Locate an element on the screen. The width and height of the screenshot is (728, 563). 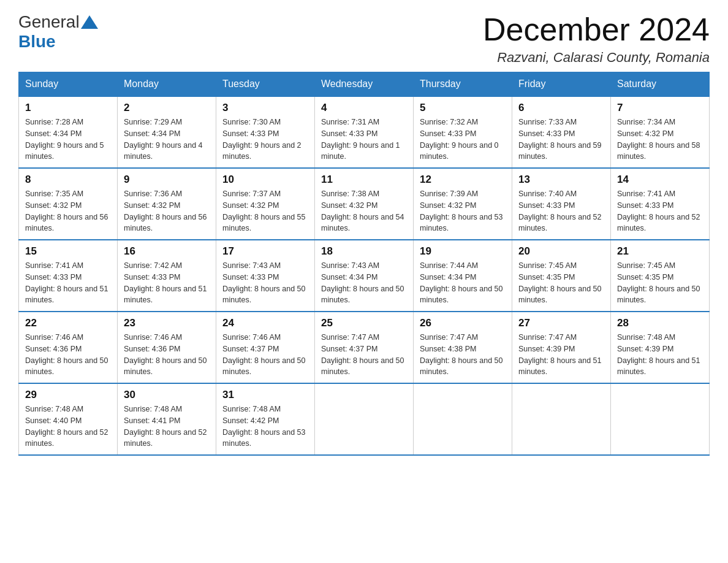
day-info: Sunrise: 7:30 AMSunset: 4:33 PMDaylight:… is located at coordinates (265, 140).